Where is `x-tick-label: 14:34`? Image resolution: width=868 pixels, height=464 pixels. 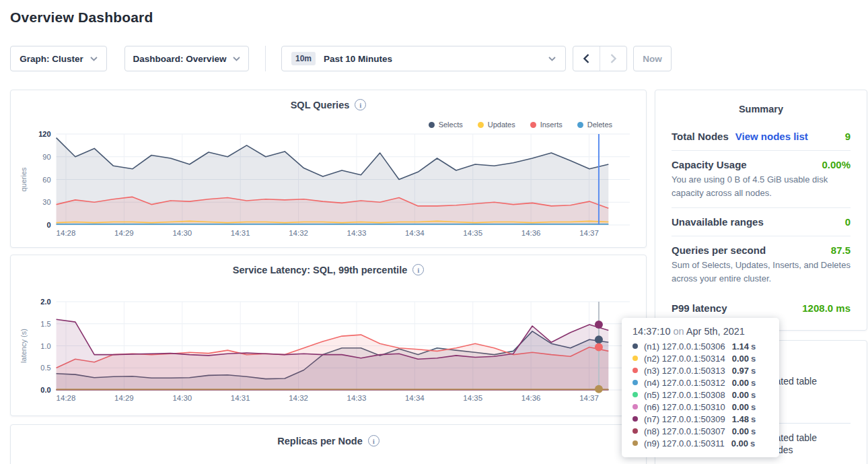
x-tick-label: 14:34 is located at coordinates (414, 233).